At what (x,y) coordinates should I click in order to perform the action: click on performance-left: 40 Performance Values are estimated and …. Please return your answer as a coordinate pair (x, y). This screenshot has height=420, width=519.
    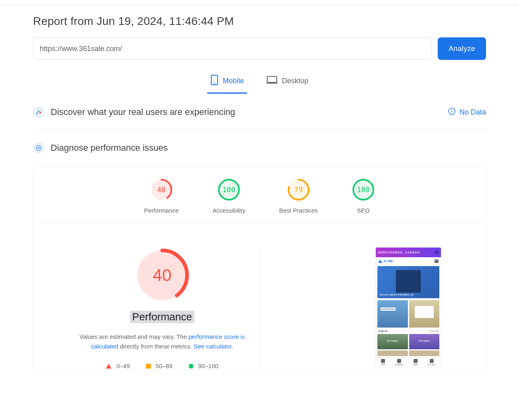
    Looking at the image, I should click on (162, 308).